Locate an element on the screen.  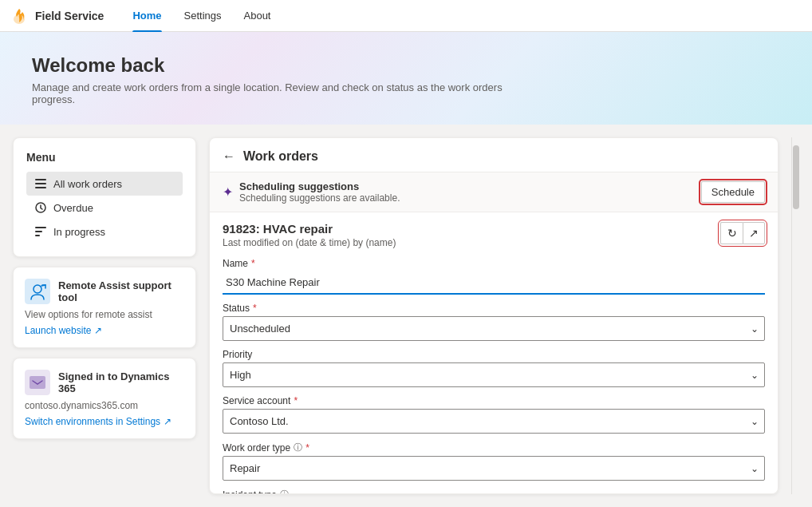
sidebar-item-label: Overdue is located at coordinates (73, 208).